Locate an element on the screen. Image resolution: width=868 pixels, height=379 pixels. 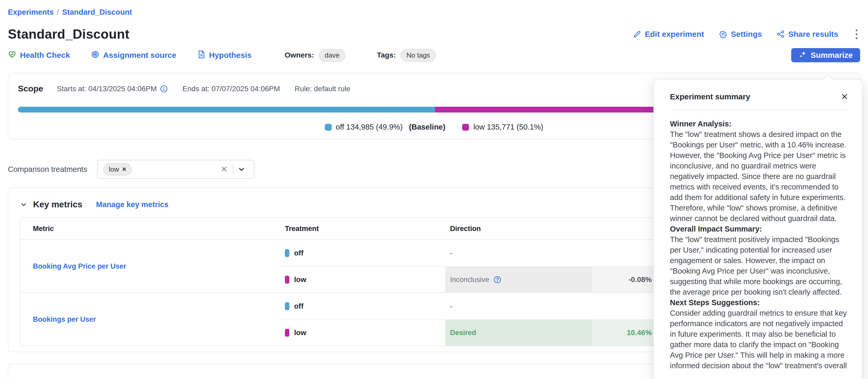
summarize-button: Summarize is located at coordinates (826, 55).